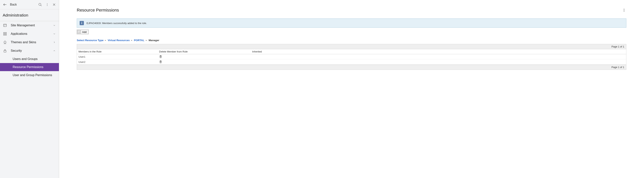  I want to click on info-icon: i, so click(82, 23).